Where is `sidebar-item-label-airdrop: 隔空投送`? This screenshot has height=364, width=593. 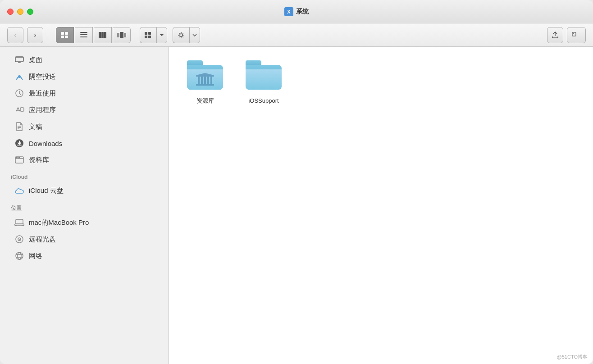
sidebar-item-label-airdrop: 隔空投送 is located at coordinates (42, 77).